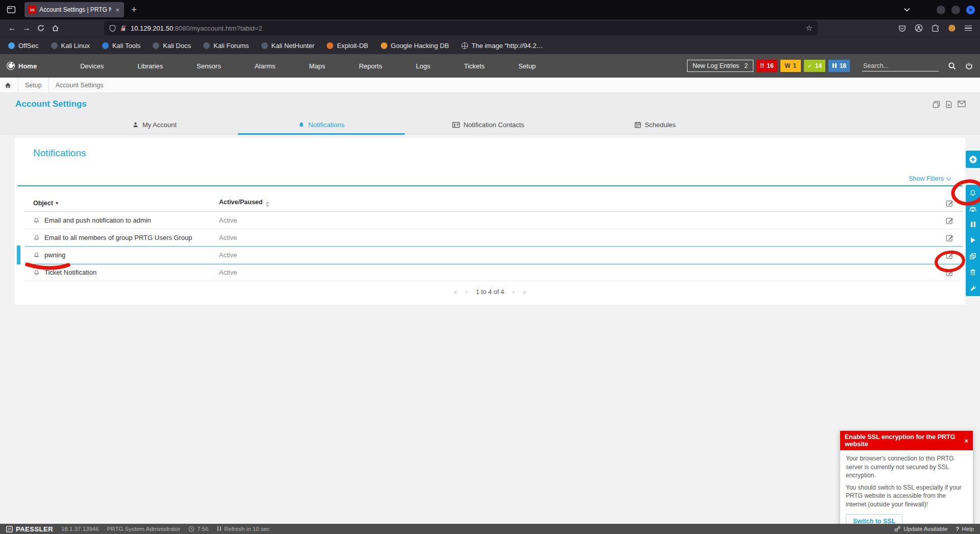 This screenshot has width=980, height=534. What do you see at coordinates (112, 29) in the screenshot?
I see `shield-icon` at bounding box center [112, 29].